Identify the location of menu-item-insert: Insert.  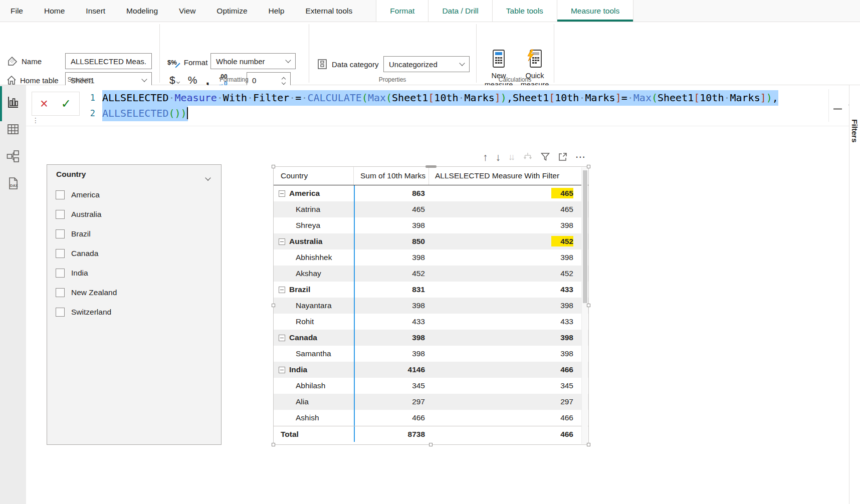
(95, 11).